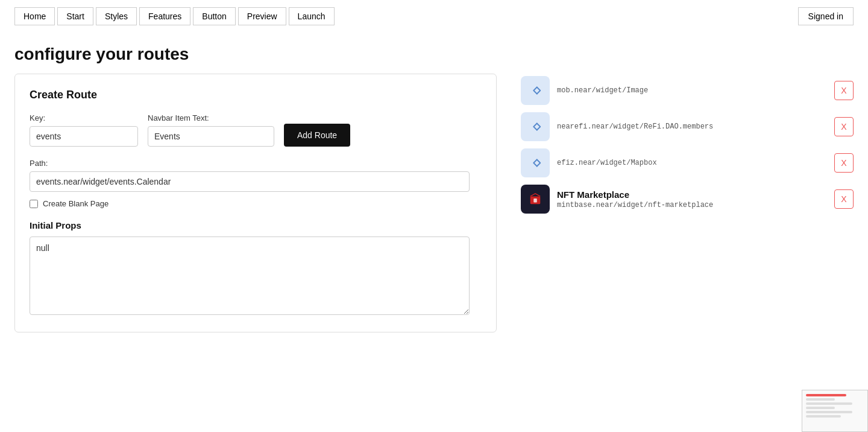 This screenshot has width=868, height=432. What do you see at coordinates (692, 194) in the screenshot?
I see `route-name-4: NFT Marketplace` at bounding box center [692, 194].